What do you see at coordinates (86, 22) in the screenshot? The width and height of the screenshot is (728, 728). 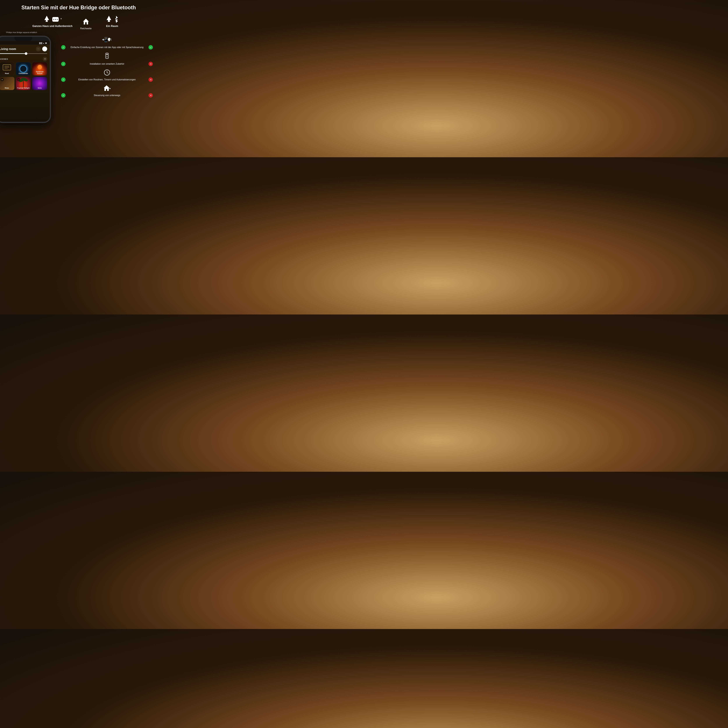 I see `home-svg` at bounding box center [86, 22].